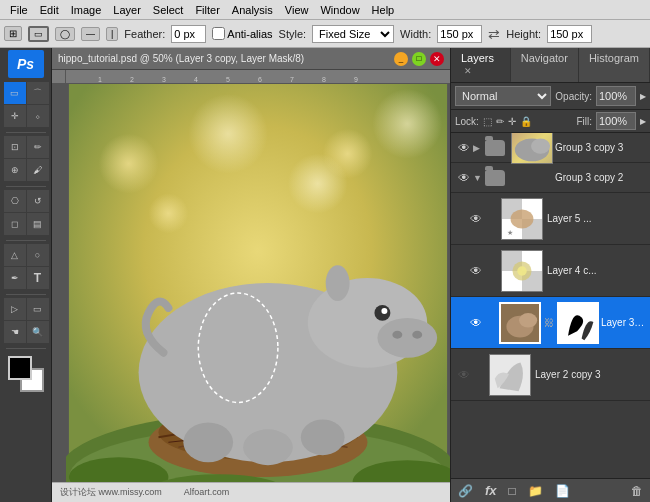 This screenshot has height=502, width=650. What do you see at coordinates (526, 122) in the screenshot?
I see `lock-all-icon: 🔒` at bounding box center [526, 122].